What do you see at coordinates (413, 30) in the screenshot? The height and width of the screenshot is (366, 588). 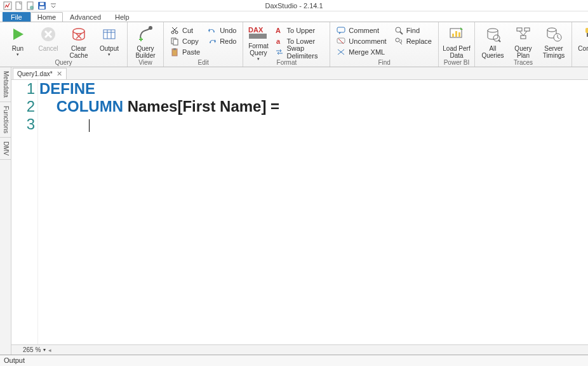 I see `find-button: Find` at bounding box center [413, 30].